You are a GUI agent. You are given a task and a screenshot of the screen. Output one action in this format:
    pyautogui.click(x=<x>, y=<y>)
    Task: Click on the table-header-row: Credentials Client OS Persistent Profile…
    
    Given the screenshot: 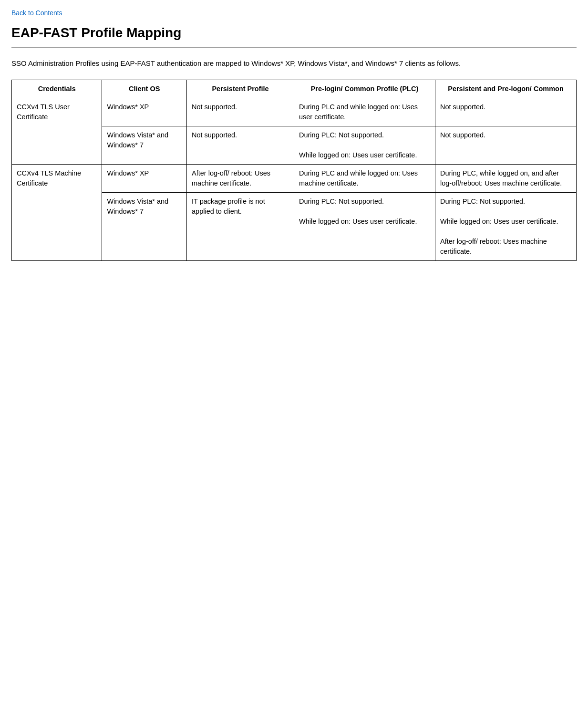 What is the action you would take?
    pyautogui.click(x=294, y=89)
    